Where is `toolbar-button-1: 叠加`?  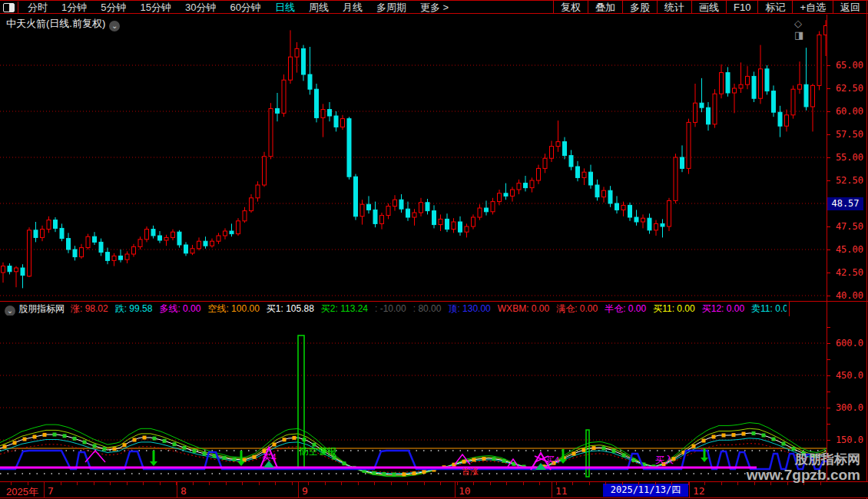
toolbar-button-1: 叠加 is located at coordinates (605, 8).